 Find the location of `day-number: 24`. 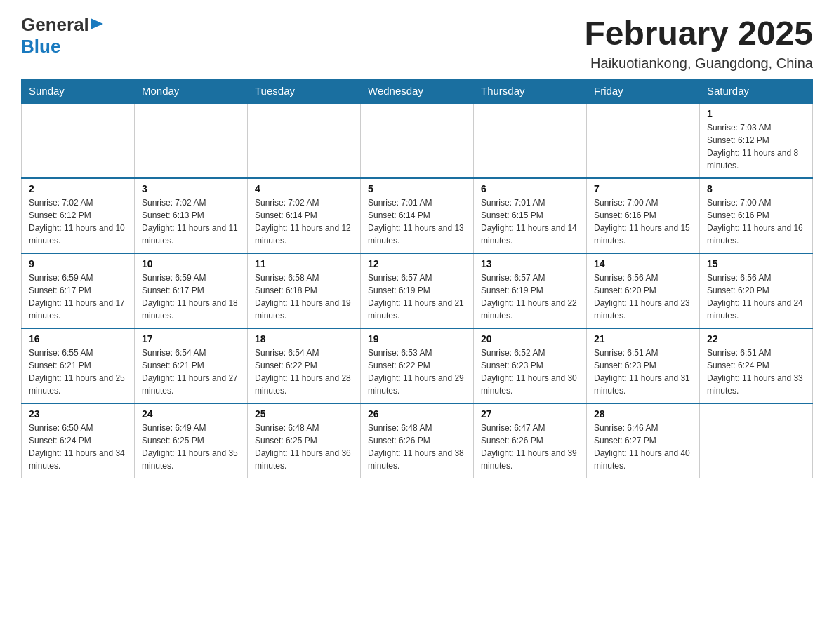

day-number: 24 is located at coordinates (191, 414).